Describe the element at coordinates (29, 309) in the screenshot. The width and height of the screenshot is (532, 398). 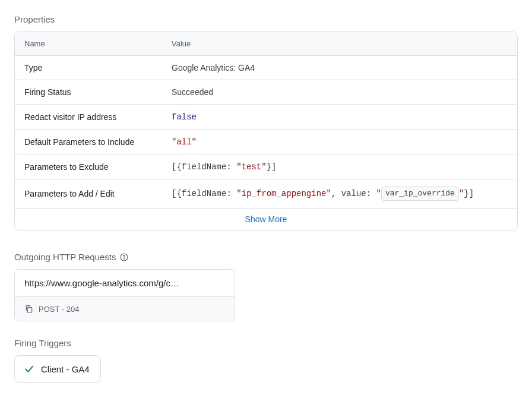
I see `copy-icon` at that location.